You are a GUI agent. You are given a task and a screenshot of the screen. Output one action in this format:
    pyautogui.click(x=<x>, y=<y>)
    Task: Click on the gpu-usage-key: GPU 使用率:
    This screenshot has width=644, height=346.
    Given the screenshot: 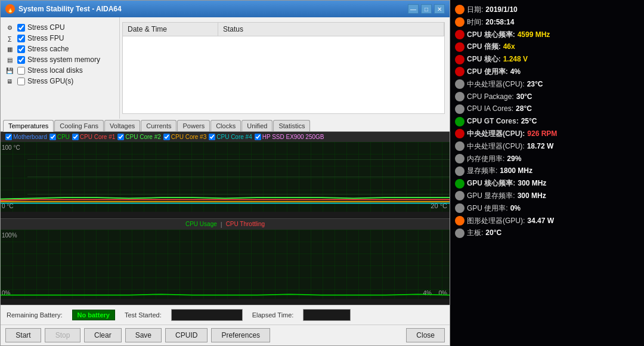 What is the action you would take?
    pyautogui.click(x=488, y=209)
    